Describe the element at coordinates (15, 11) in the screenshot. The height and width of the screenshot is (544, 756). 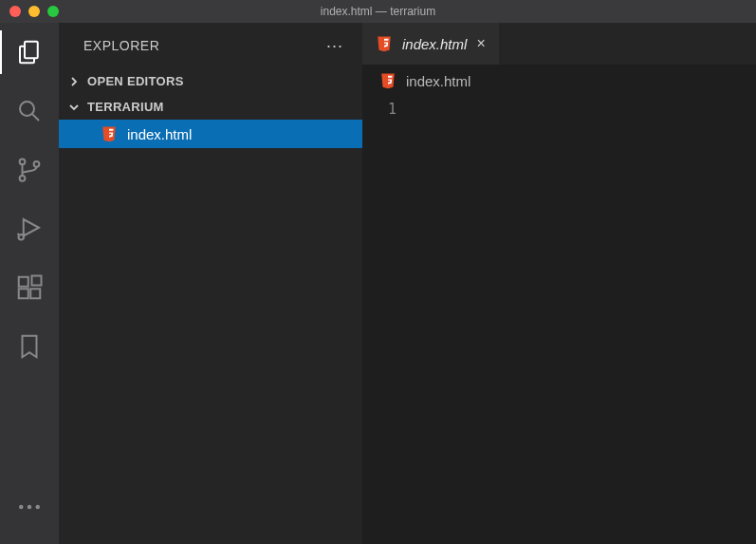
I see `window-close-button` at that location.